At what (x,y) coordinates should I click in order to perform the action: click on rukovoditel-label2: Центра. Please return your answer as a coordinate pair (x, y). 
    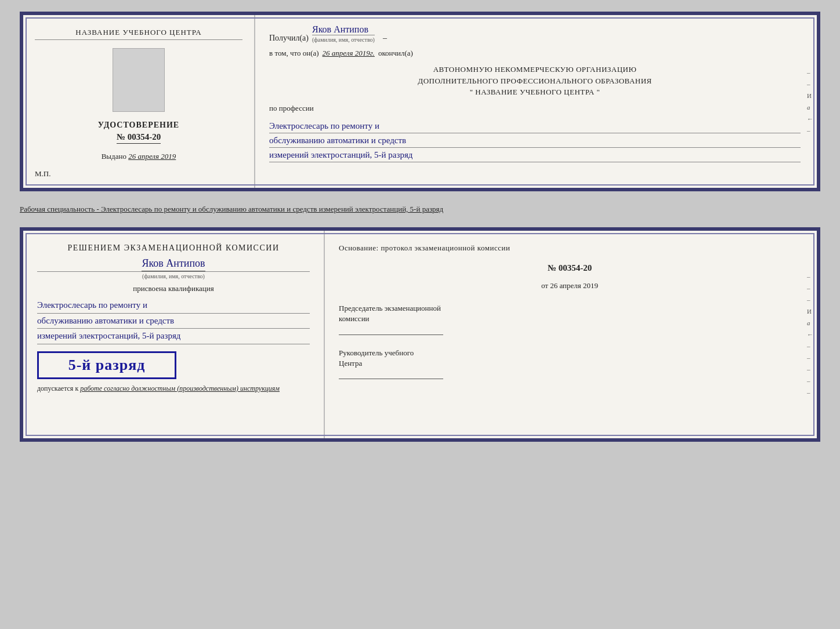
    Looking at the image, I should click on (350, 363).